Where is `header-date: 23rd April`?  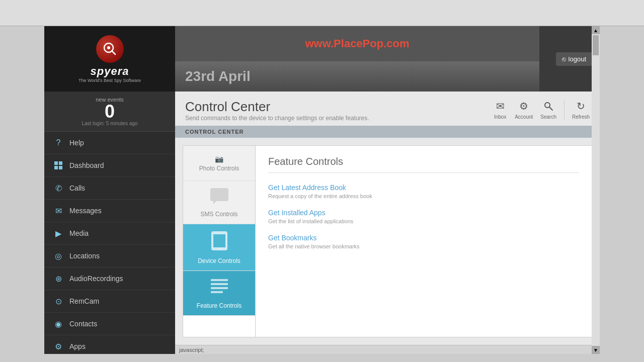 header-date: 23rd April is located at coordinates (218, 76).